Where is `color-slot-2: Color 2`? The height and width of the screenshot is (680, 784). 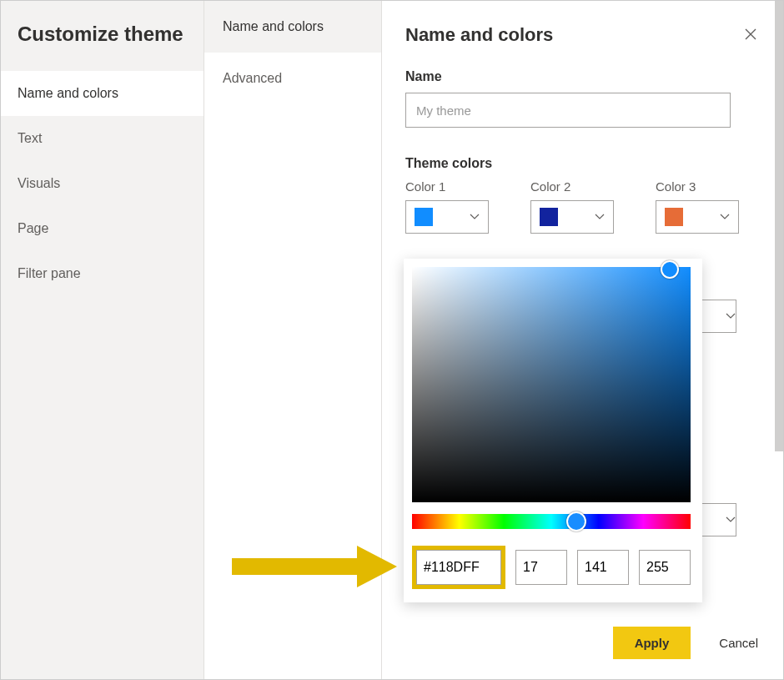
color-slot-2: Color 2 is located at coordinates (572, 207).